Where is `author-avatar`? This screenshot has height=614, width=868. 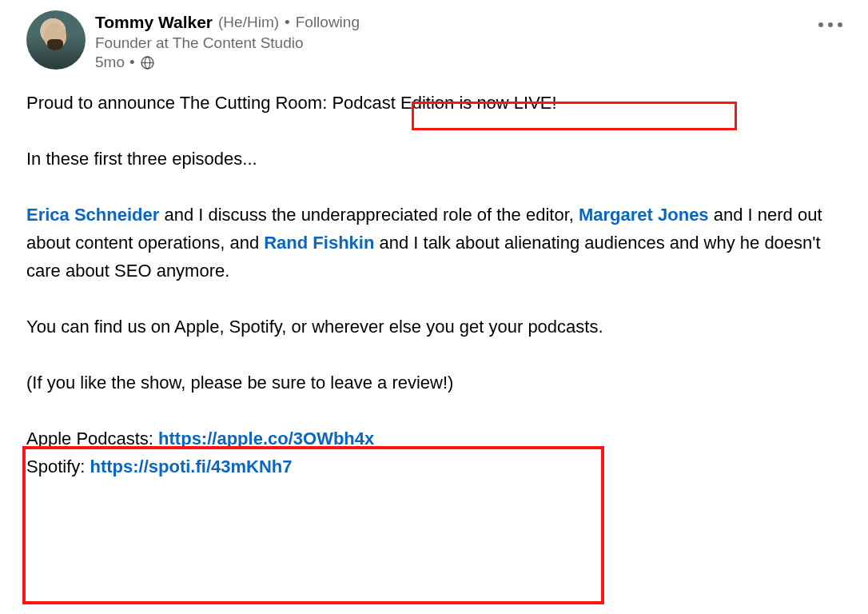 author-avatar is located at coordinates (56, 40).